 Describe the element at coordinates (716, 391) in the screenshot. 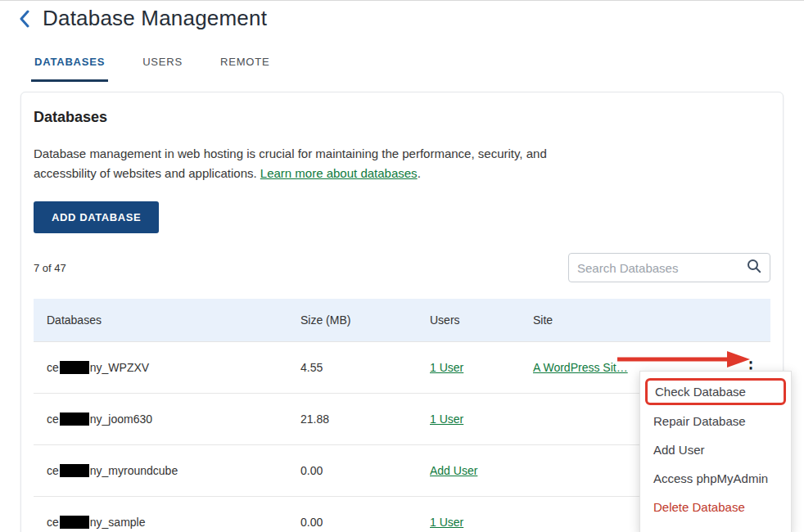

I see `annotation-highlight-box: Check Database` at that location.